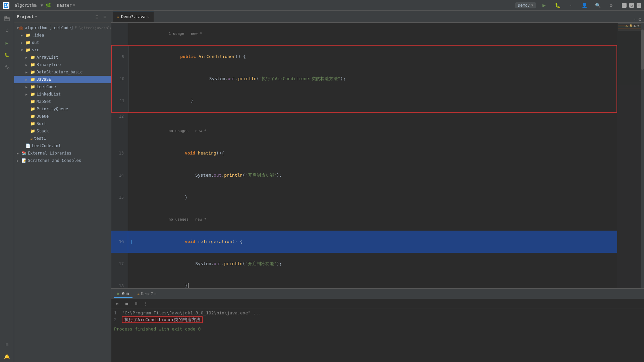  Describe the element at coordinates (6, 5) in the screenshot. I see `app-logo: IJ` at that location.